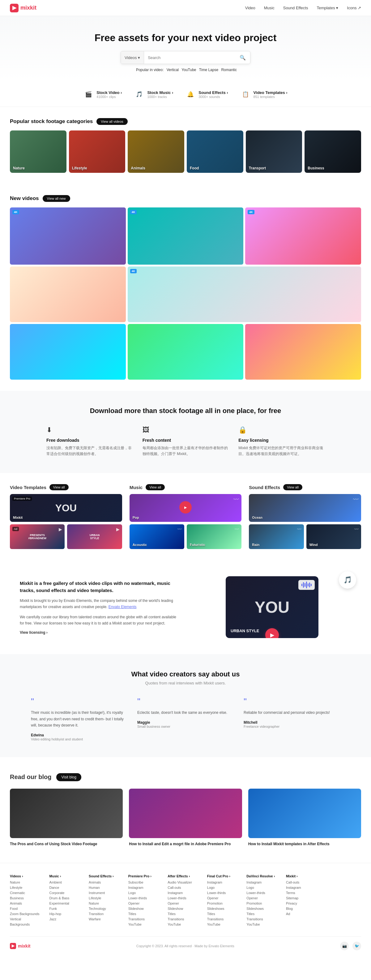 This screenshot has height=980, width=371. Describe the element at coordinates (28, 882) in the screenshot. I see `footer-link: Nature` at that location.